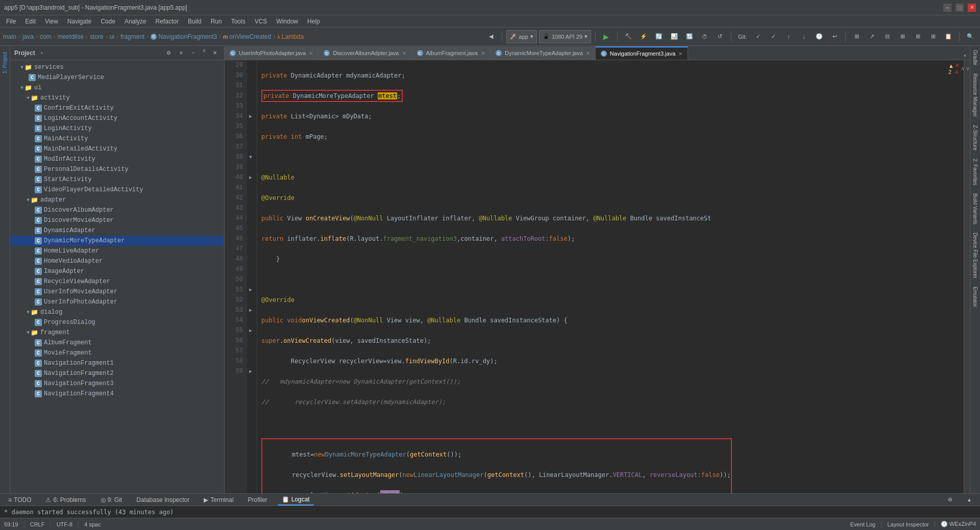  Describe the element at coordinates (659, 37) in the screenshot. I see `build-btn-3: 🔄` at that location.